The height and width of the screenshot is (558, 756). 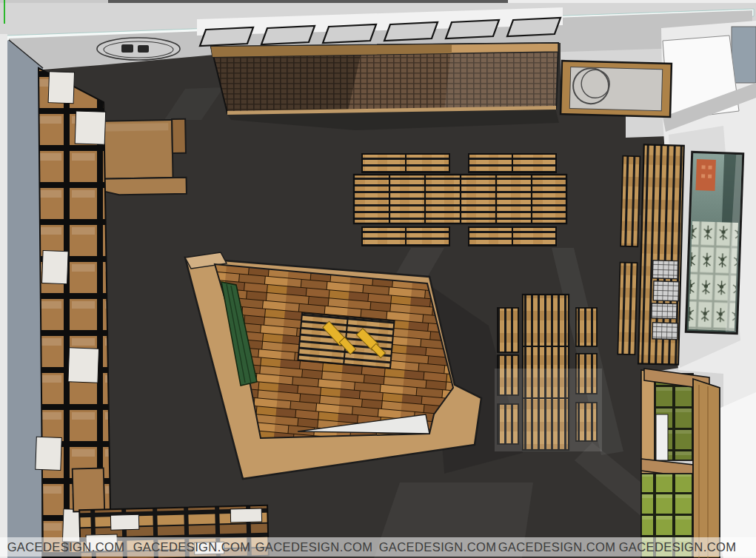 I want to click on top-edge-bar-right, so click(x=632, y=1).